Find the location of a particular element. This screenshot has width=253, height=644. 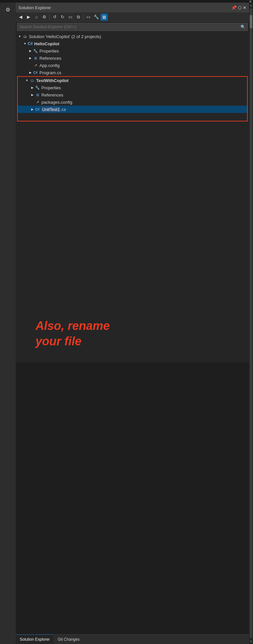

twc-unittest-arrow is located at coordinates (32, 109).